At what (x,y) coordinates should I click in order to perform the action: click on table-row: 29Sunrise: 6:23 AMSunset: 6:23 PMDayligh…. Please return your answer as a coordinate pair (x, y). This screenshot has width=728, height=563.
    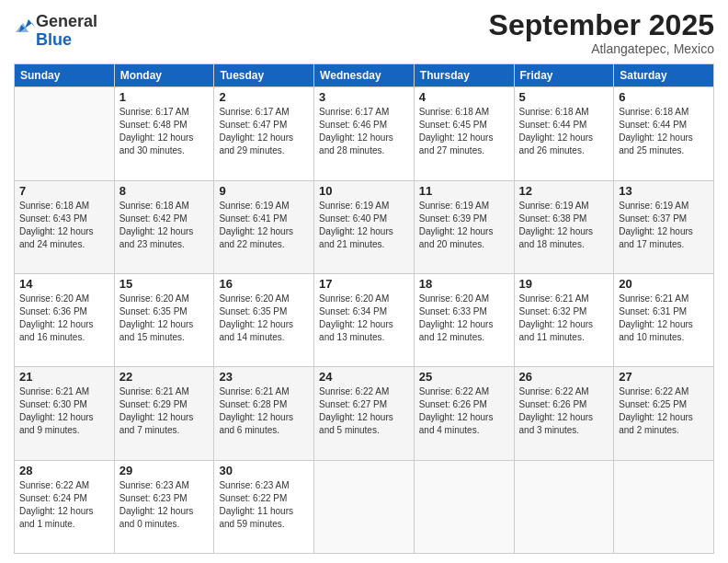
    Looking at the image, I should click on (164, 506).